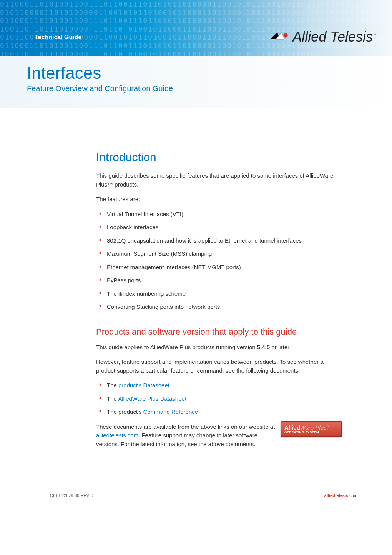 This screenshot has width=392, height=555. What do you see at coordinates (311, 432) in the screenshot?
I see `badge-subtitle: OPERATING SYSTEM` at bounding box center [311, 432].